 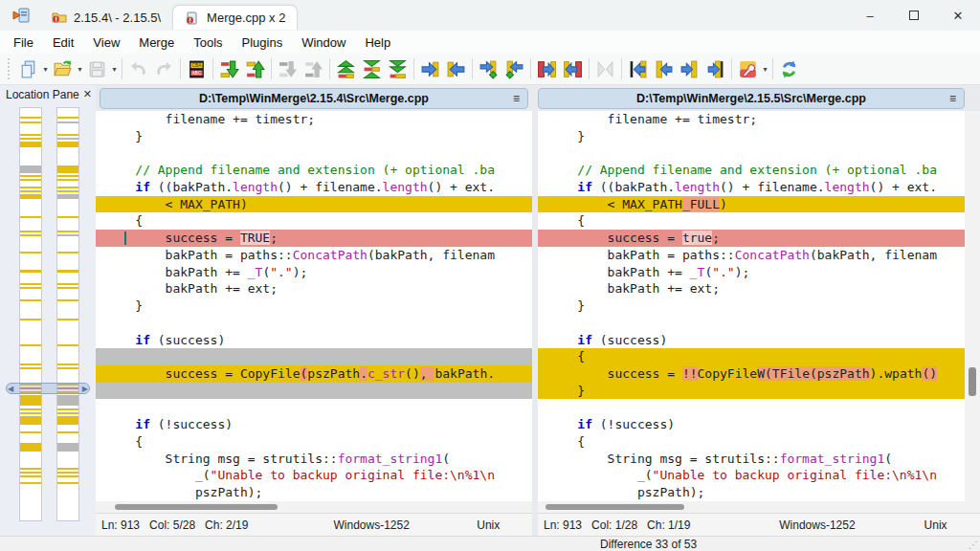 I want to click on toolbar-copy-all-right-button, so click(x=547, y=69).